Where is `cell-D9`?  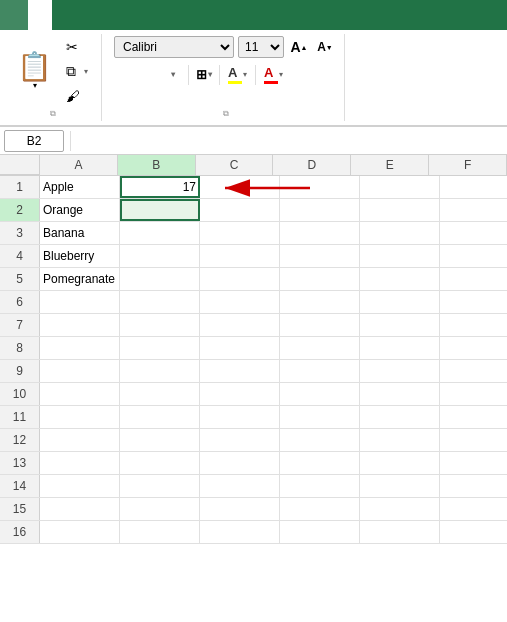
cell-D9 is located at coordinates (320, 371).